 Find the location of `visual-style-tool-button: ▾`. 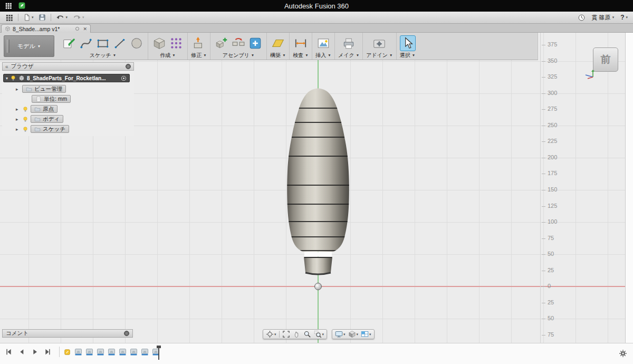

visual-style-tool-button: ▾ is located at coordinates (353, 334).